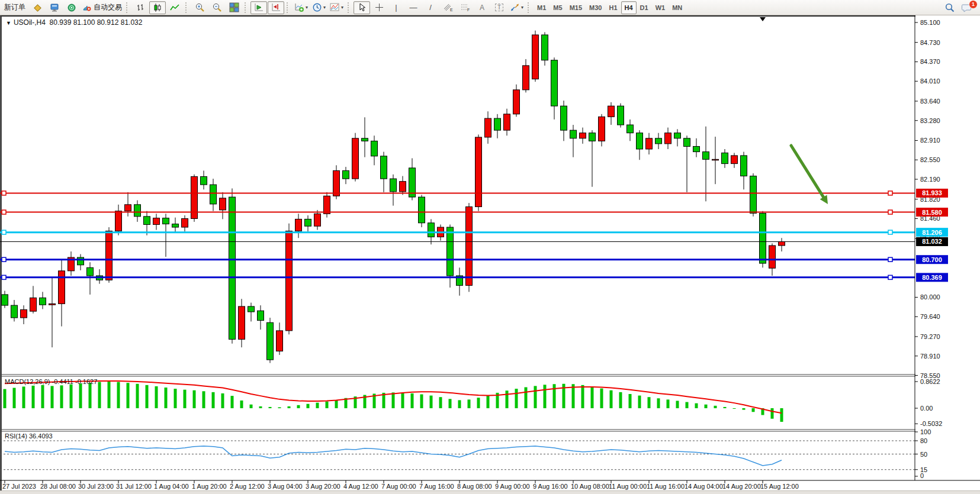  Describe the element at coordinates (558, 8) in the screenshot. I see `timeframe-M5: M5` at that location.